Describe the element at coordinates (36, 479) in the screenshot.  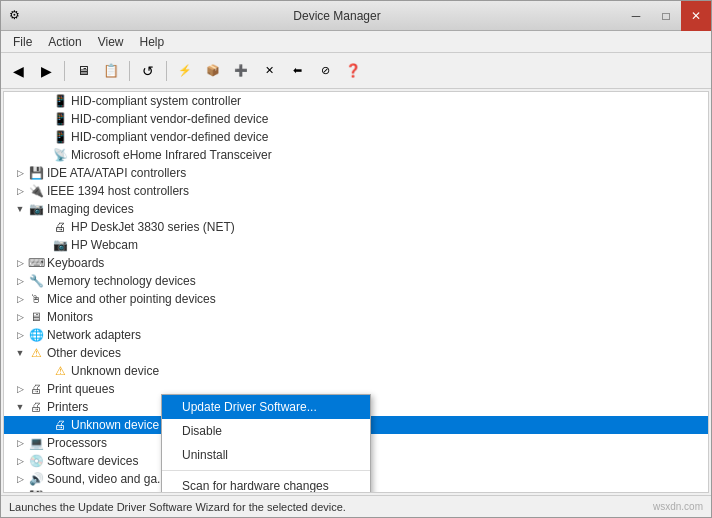
I see `sound-icon: 🔊` at that location.